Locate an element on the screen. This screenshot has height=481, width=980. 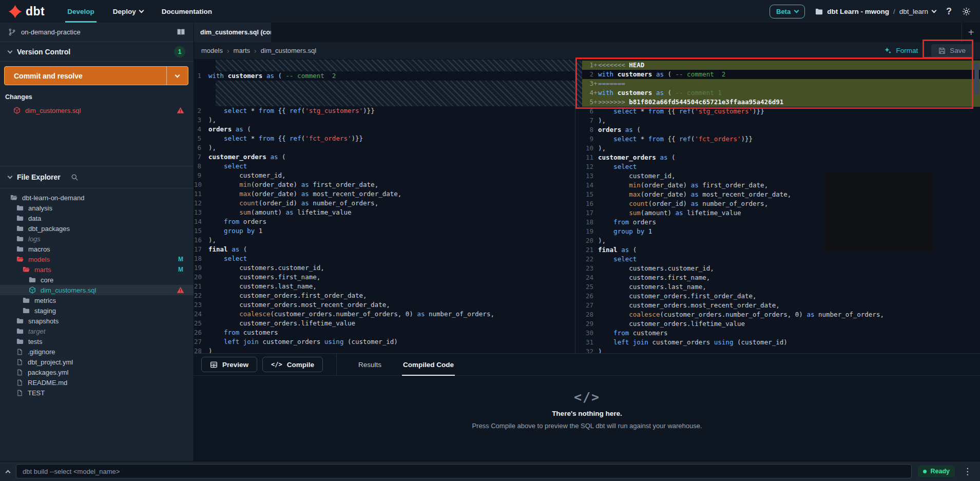
diff-line-1: 1+<<<<<<< HEAD is located at coordinates (781, 65).